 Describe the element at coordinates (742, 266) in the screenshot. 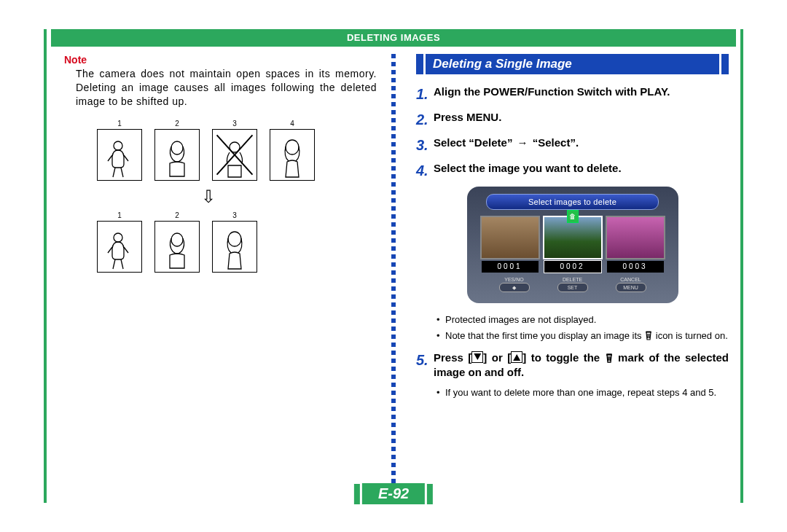

I see `right-border` at that location.